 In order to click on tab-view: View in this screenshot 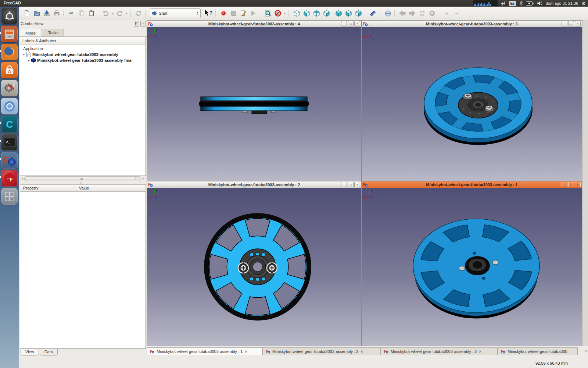, I will do `click(30, 352)`.